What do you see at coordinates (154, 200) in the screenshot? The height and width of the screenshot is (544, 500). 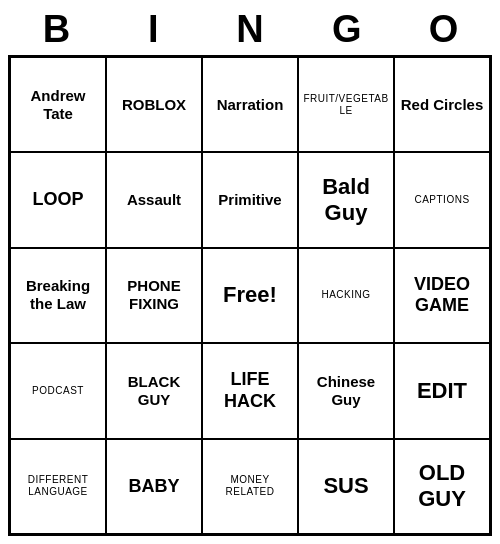 I see `bingo-cell-6: Assault` at bounding box center [154, 200].